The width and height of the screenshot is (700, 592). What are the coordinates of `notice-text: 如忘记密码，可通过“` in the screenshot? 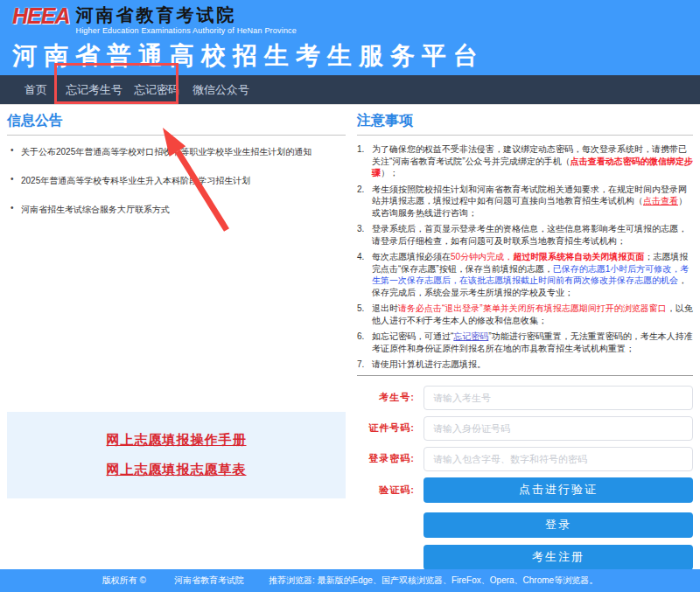 It's located at (413, 336).